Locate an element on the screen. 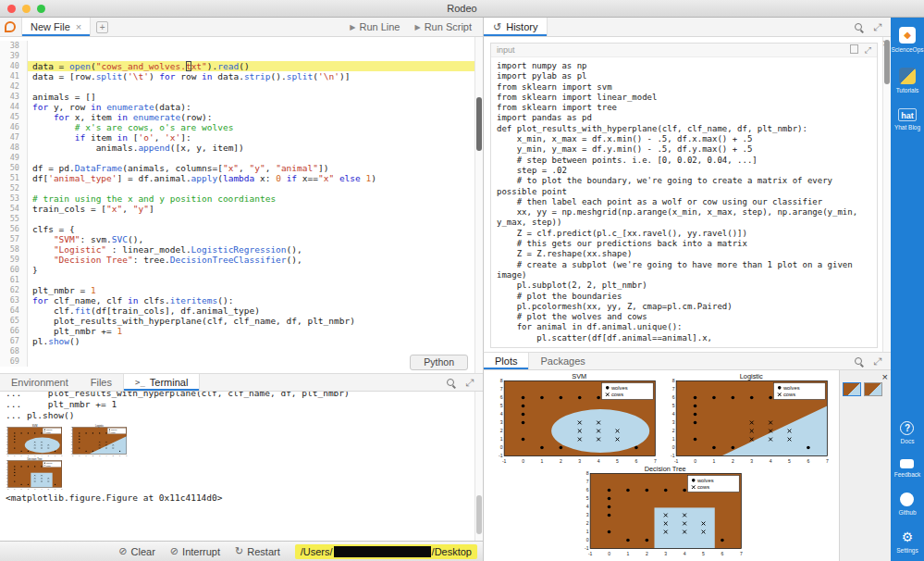 Image resolution: width=924 pixels, height=561 pixels. run-buttons: ▶Run Line ▶Run Script is located at coordinates (416, 27).